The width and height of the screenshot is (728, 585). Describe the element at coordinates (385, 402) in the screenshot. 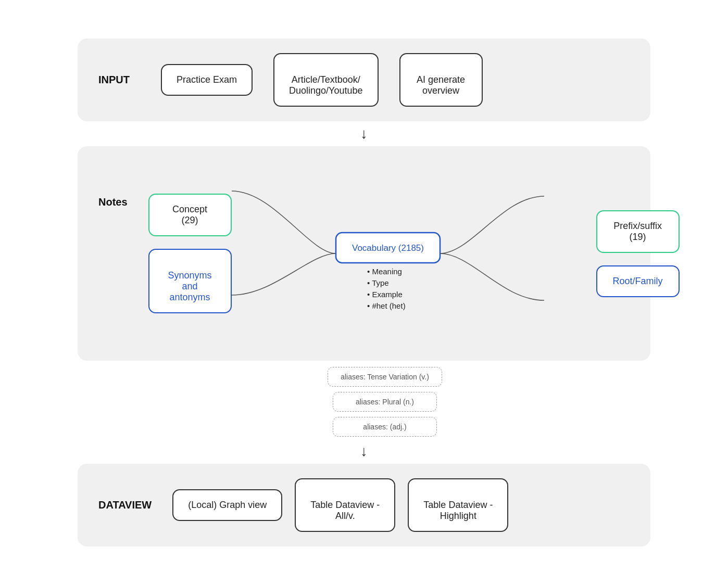

I see `alias-plural-label: aliases: Plural (n.)` at that location.